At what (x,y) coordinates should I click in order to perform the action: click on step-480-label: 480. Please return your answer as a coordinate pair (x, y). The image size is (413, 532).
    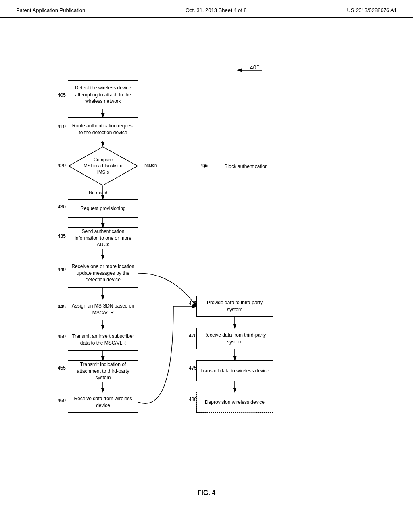
    Looking at the image, I should click on (193, 399).